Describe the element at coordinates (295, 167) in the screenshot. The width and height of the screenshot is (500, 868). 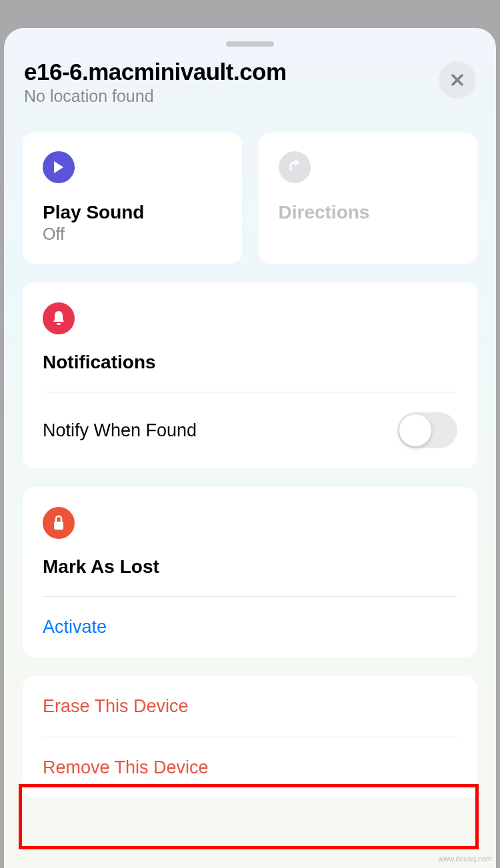
I see `directions-icon` at that location.